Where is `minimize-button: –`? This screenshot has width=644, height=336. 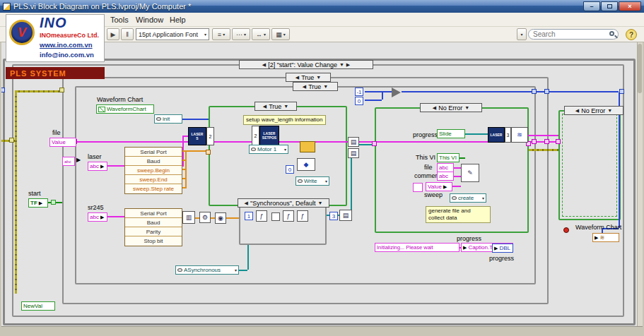
minimize-button: – is located at coordinates (592, 6).